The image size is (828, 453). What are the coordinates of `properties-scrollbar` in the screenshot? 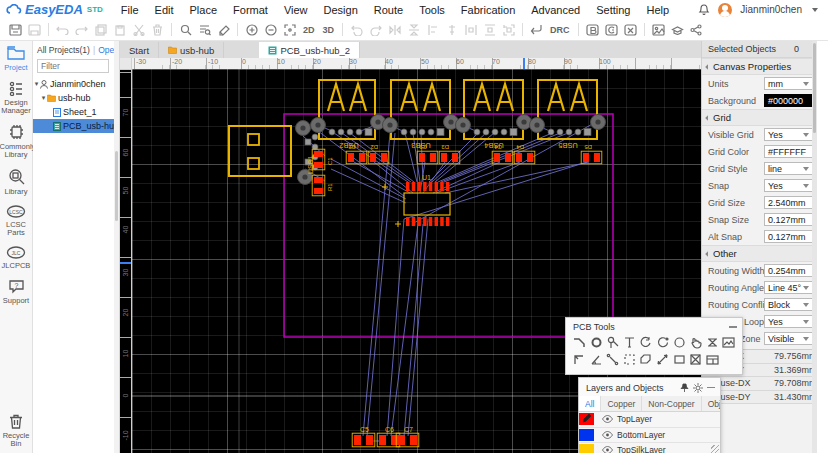 It's located at (814, 247).